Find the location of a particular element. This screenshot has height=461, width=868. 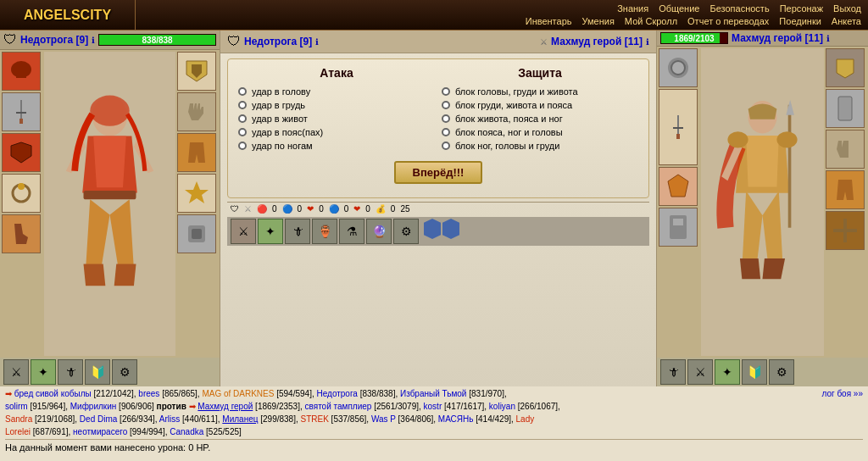

equip-slot-armor is located at coordinates (21, 153).